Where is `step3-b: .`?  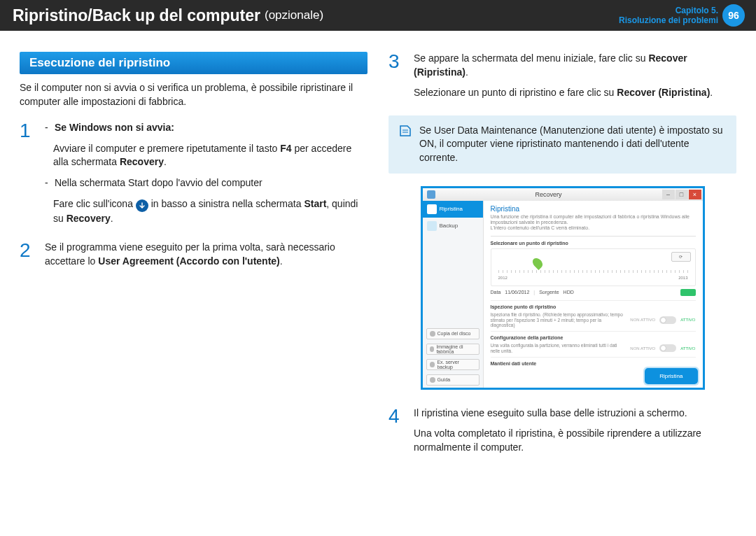
step3-b: . is located at coordinates (467, 72).